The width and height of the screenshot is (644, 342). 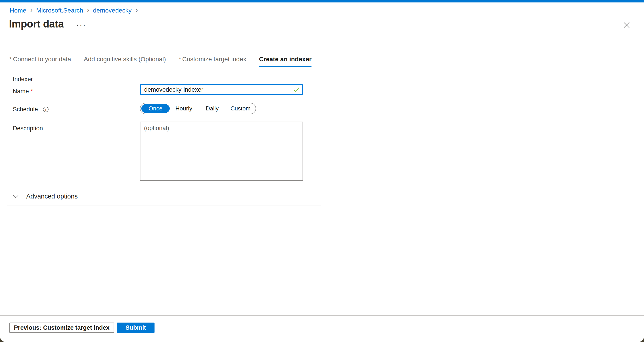 What do you see at coordinates (81, 25) in the screenshot?
I see `more-icon: ···` at bounding box center [81, 25].